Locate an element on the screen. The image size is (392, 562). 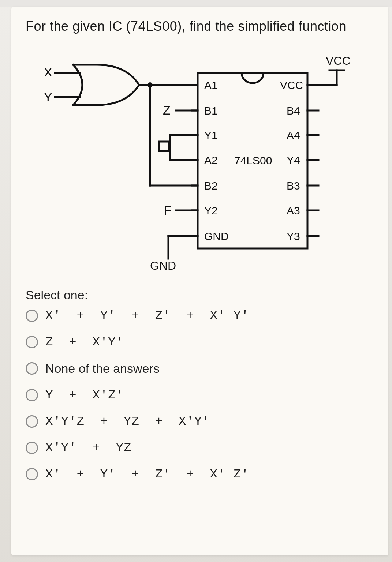
option-label: None of the answers is located at coordinates (102, 369).